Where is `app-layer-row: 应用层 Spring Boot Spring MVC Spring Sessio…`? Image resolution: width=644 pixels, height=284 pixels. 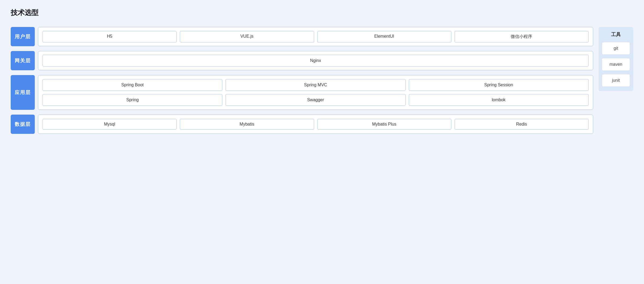
app-layer-row: 应用层 Spring Boot Spring MVC Spring Sessio… is located at coordinates (302, 92).